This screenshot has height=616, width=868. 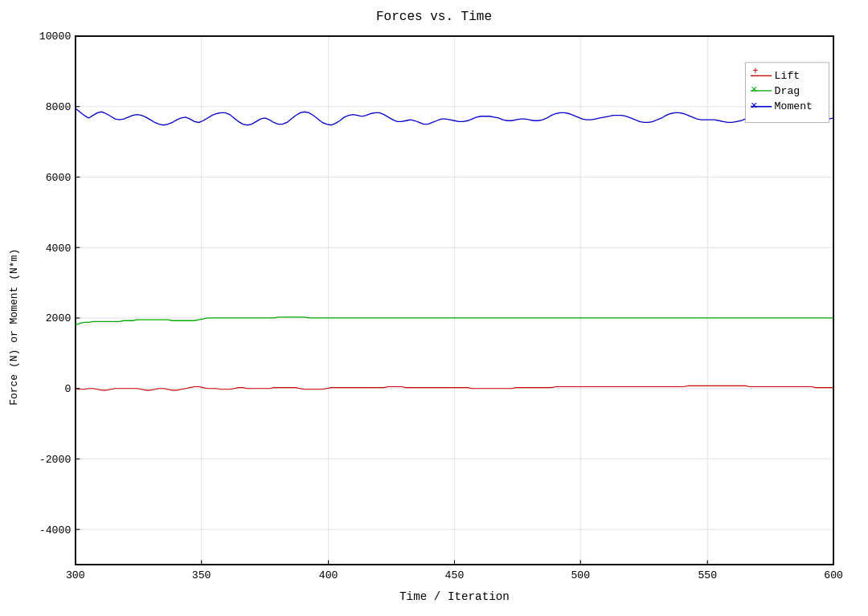 I want to click on svg-text: 400, so click(x=329, y=575).